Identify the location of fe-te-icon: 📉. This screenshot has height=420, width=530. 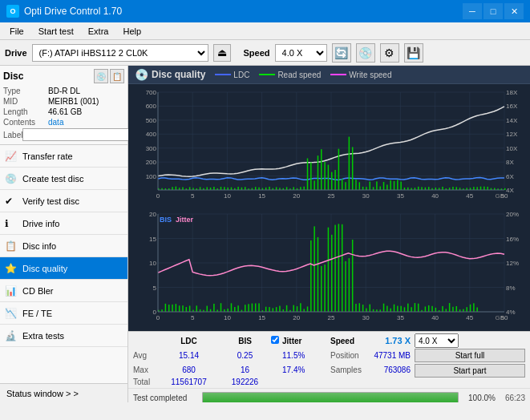
(11, 313).